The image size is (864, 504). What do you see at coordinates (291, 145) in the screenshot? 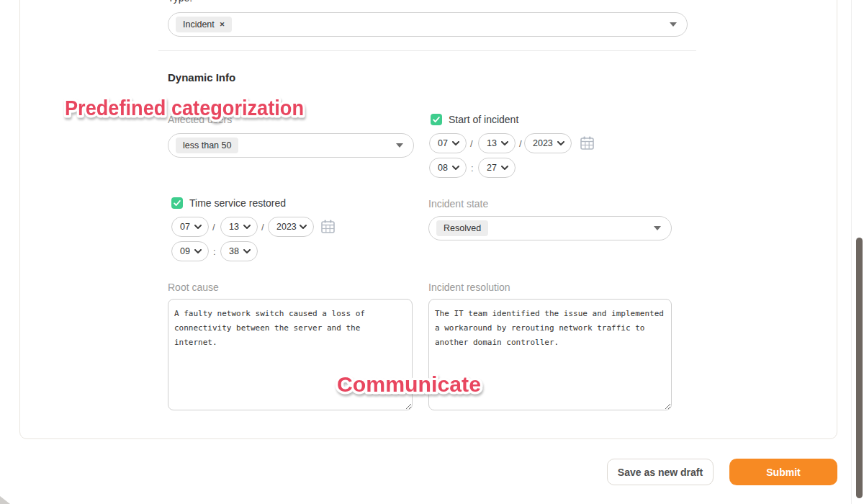
I see `affected-users-select: less than 50` at bounding box center [291, 145].